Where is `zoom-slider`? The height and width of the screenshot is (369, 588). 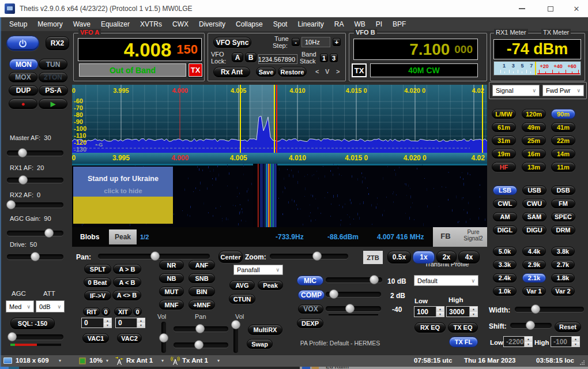 zoom-slider is located at coordinates (309, 256).